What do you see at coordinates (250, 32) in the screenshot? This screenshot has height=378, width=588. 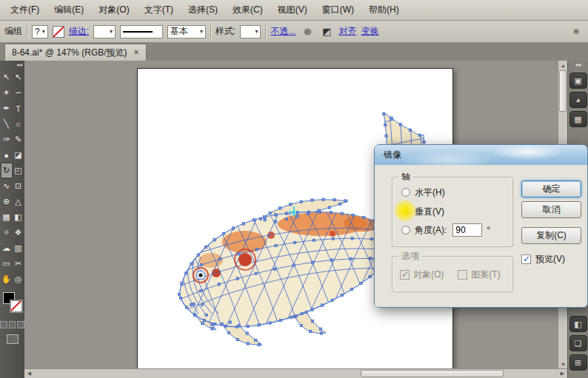 I see `style-dropdown: ▾` at bounding box center [250, 32].